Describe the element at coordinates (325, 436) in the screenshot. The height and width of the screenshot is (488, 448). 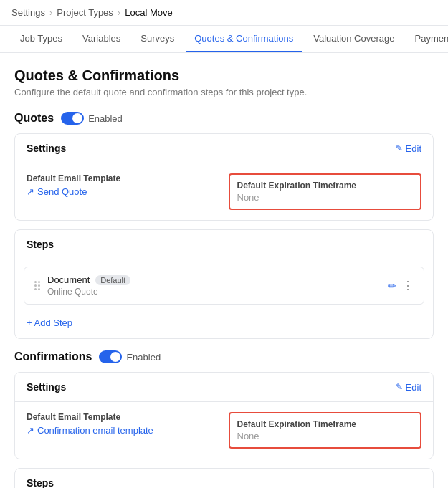
I see `confirmations-expiration-value: None` at that location.